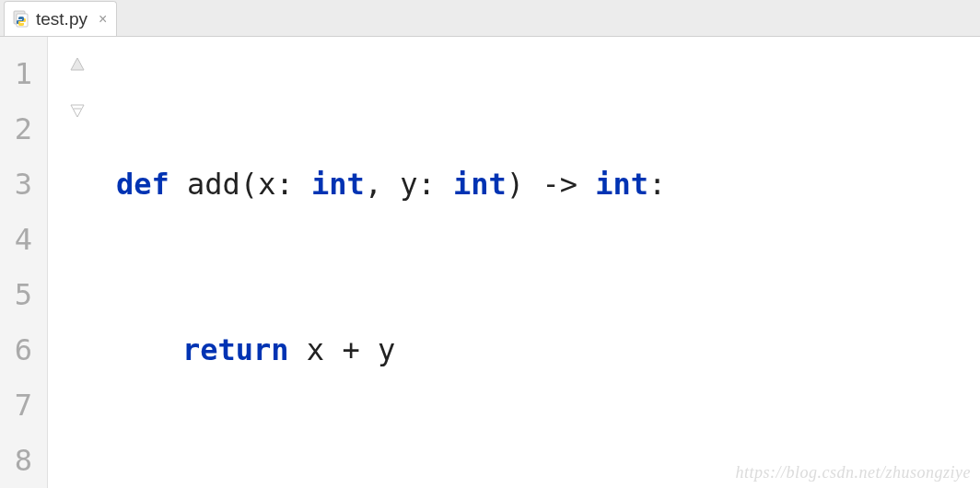 Image resolution: width=980 pixels, height=488 pixels. I want to click on close-icon: ×, so click(103, 19).